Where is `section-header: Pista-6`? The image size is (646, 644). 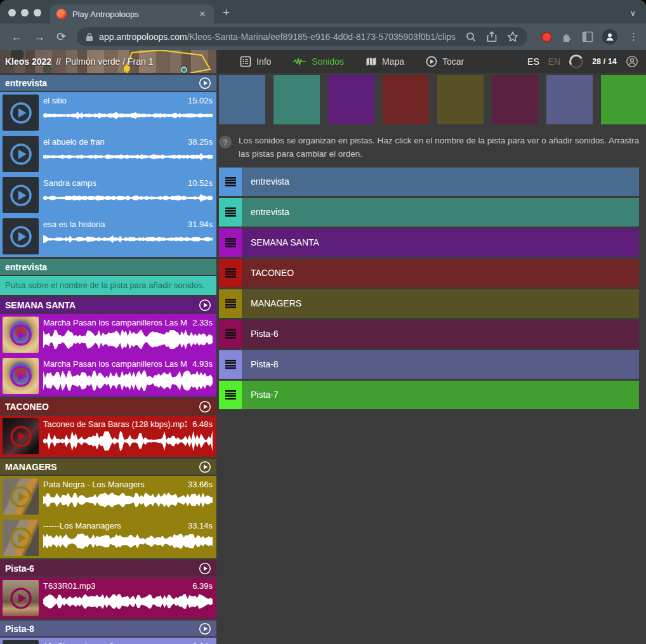
section-header: Pista-6 is located at coordinates (108, 568).